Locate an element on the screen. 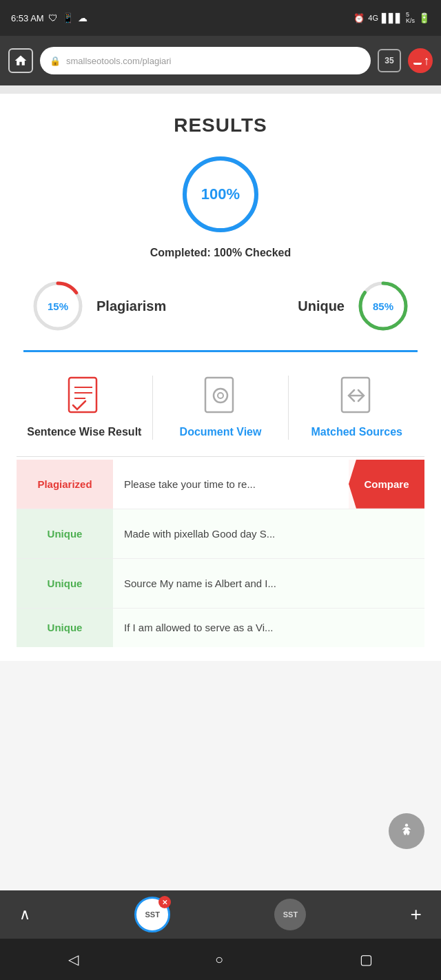 Image resolution: width=441 pixels, height=980 pixels. browser-bar: 🔒 smallseotools.com/plagiari 35 ↑ is located at coordinates (220, 61).